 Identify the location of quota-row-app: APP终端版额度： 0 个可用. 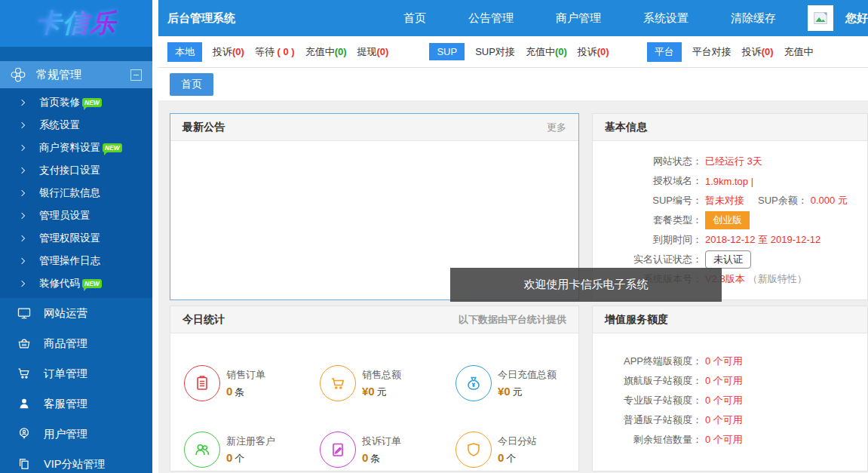
(730, 361).